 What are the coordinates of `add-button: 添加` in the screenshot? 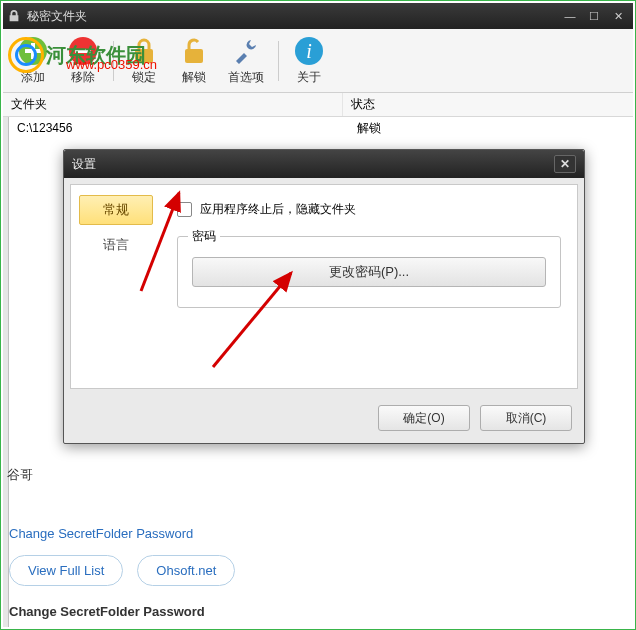 It's located at (33, 60).